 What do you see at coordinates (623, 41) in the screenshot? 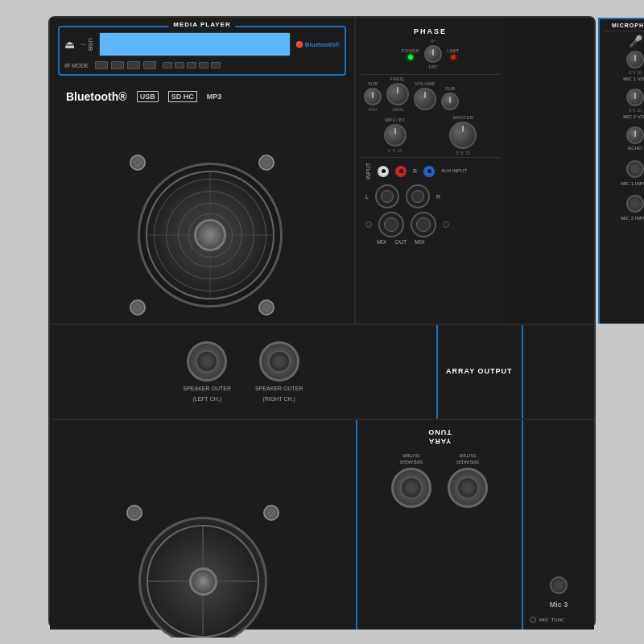
I see `mic-icon: 🎤` at bounding box center [623, 41].